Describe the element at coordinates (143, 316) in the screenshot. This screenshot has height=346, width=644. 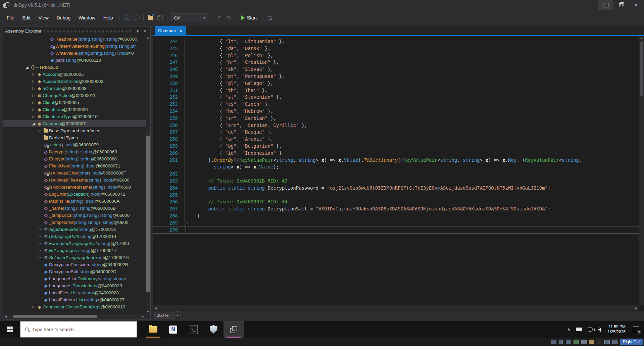
I see `scroll-right-icon: ▶` at that location.